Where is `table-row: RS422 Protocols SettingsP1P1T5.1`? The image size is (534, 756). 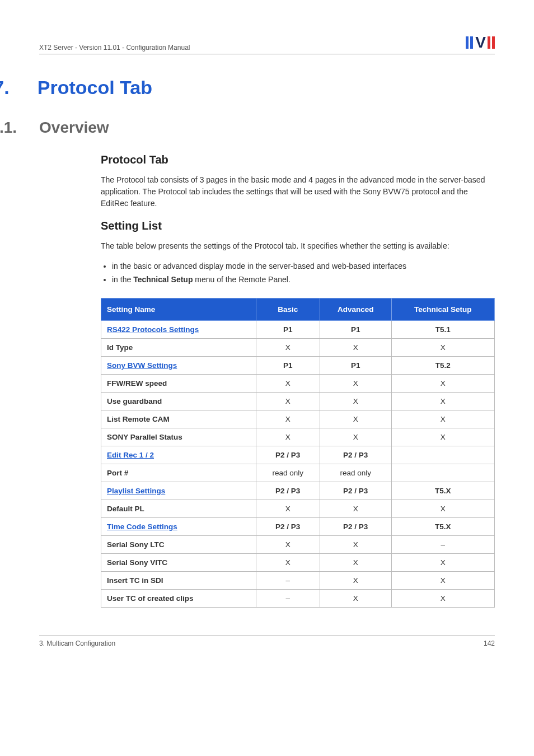 table-row: RS422 Protocols SettingsP1P1T5.1 is located at coordinates (298, 329).